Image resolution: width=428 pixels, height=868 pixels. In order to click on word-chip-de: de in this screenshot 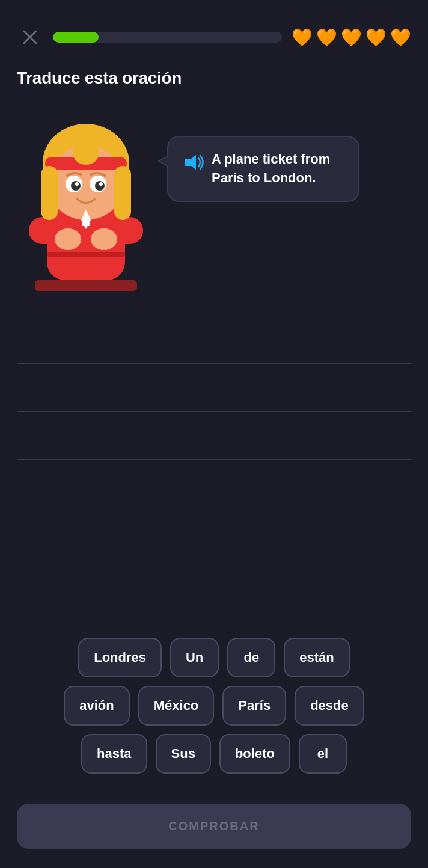, I will do `click(251, 658)`.